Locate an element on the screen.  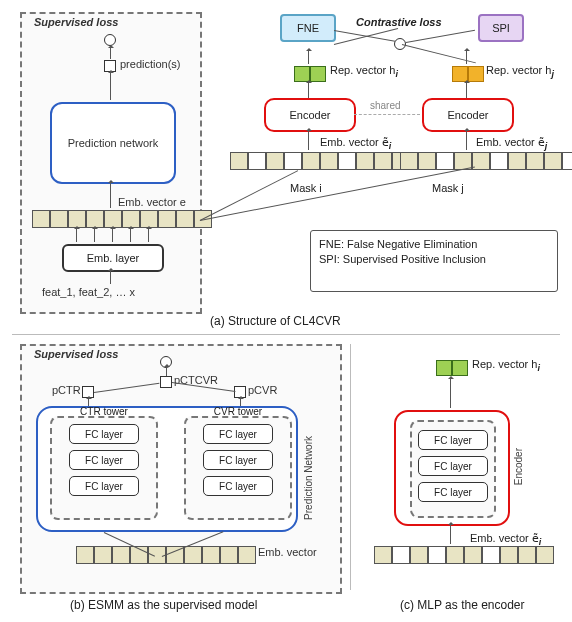
mlp-encoder-panel: Rep. vector hi FC layer FC layer FC laye… is located at coordinates (458, 467).